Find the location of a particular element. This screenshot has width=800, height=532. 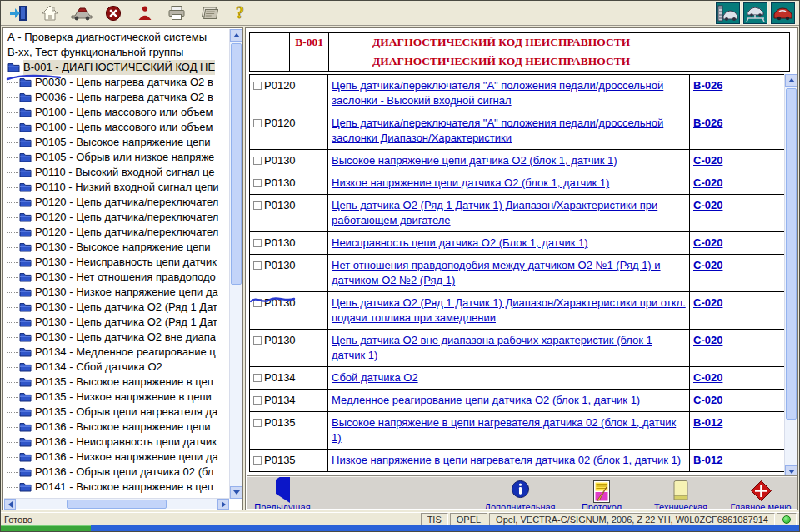

previous-page-button: Предыдущая is located at coordinates (290, 495).